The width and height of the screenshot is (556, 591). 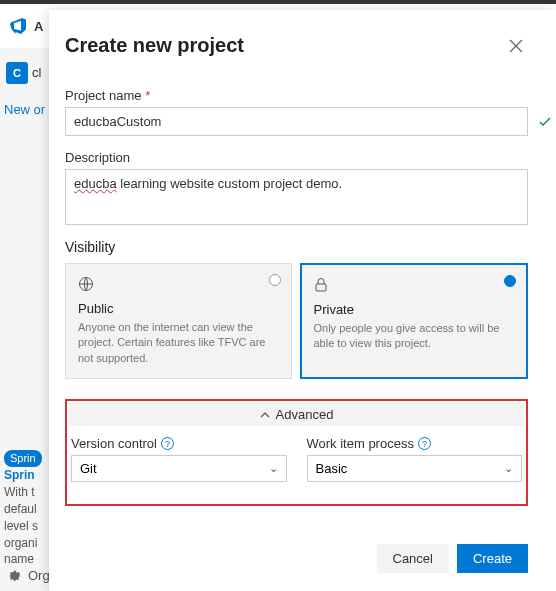 What do you see at coordinates (414, 310) in the screenshot?
I see `private-title: Private` at bounding box center [414, 310].